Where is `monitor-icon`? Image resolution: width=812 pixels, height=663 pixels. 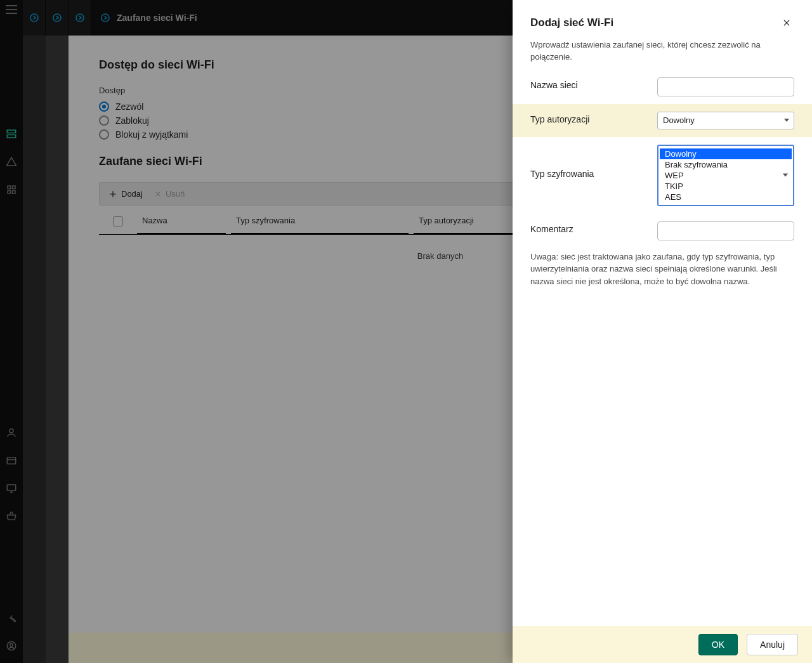 monitor-icon is located at coordinates (11, 489).